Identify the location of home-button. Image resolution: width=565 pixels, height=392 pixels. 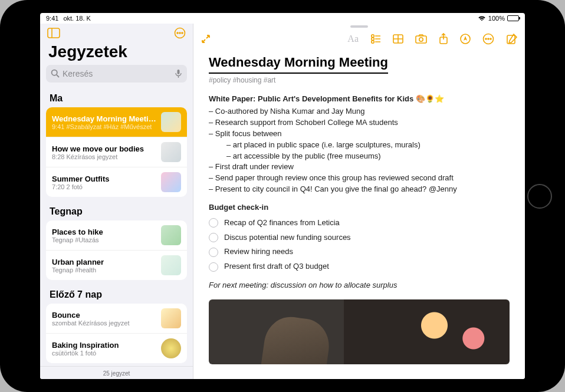
(540, 196).